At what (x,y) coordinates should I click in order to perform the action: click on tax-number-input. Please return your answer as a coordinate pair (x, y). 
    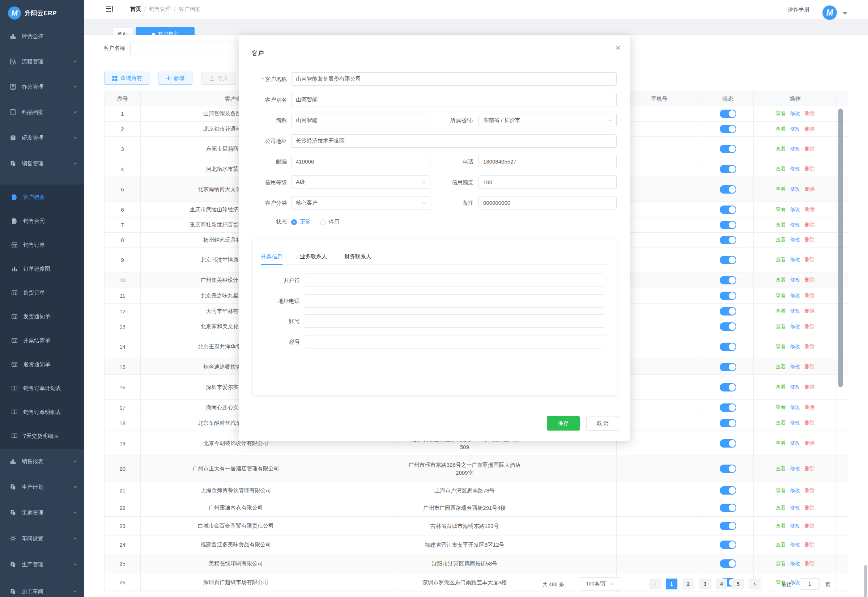
    Looking at the image, I should click on (454, 342).